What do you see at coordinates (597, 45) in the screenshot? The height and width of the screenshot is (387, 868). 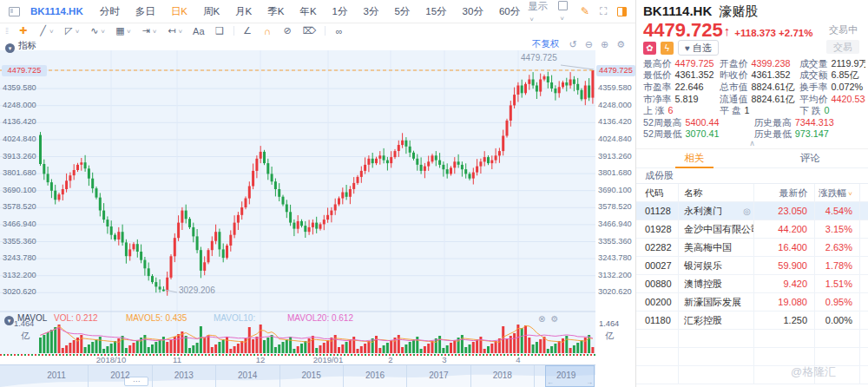 I see `chart-header-icons: ↺⊖⊕⚙` at bounding box center [597, 45].